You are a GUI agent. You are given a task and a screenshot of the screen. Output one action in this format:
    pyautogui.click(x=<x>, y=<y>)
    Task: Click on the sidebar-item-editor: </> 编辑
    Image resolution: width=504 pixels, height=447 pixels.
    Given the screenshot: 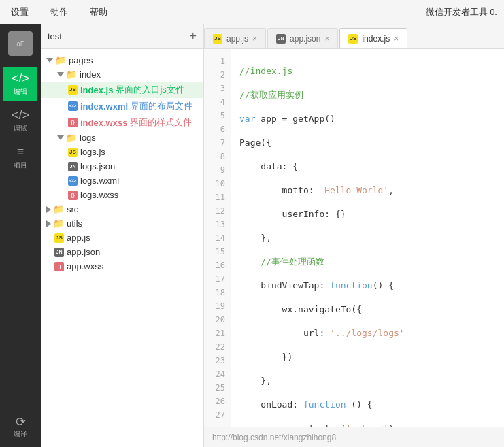 What is the action you would take?
    pyautogui.click(x=20, y=84)
    